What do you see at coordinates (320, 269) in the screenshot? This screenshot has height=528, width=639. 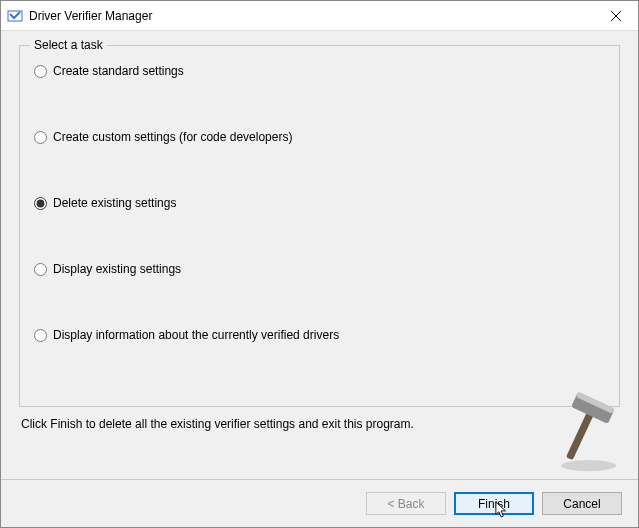 I see `radio-row-display: Display existing settings` at bounding box center [320, 269].